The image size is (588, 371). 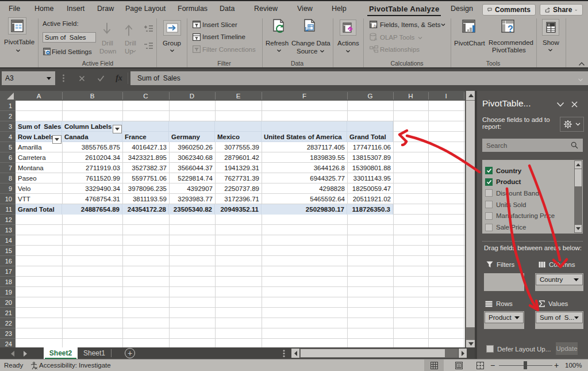 I want to click on field-item: Manufacturing Price, so click(x=520, y=216).